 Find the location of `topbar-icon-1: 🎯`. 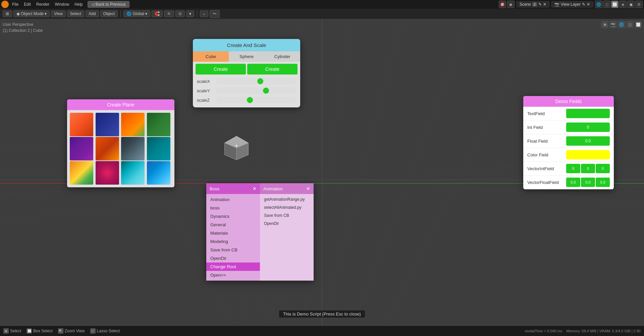

topbar-icon-1: 🎯 is located at coordinates (502, 4).